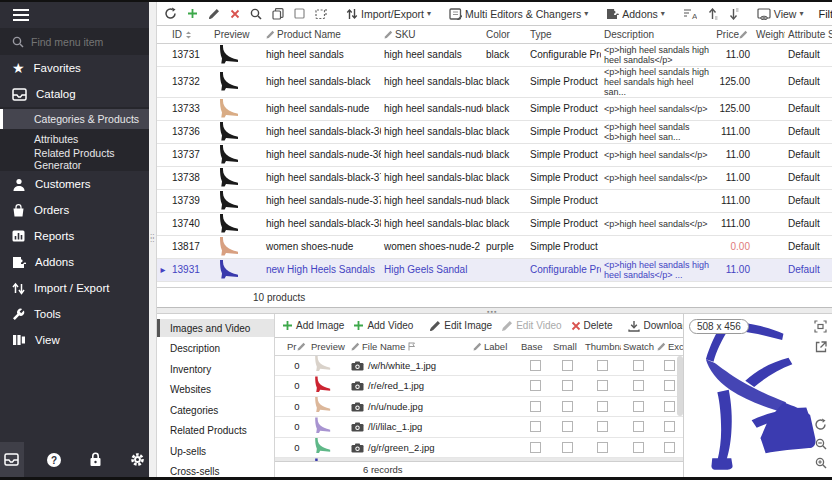  What do you see at coordinates (383, 326) in the screenshot?
I see `add-video-button: Add Video` at bounding box center [383, 326].